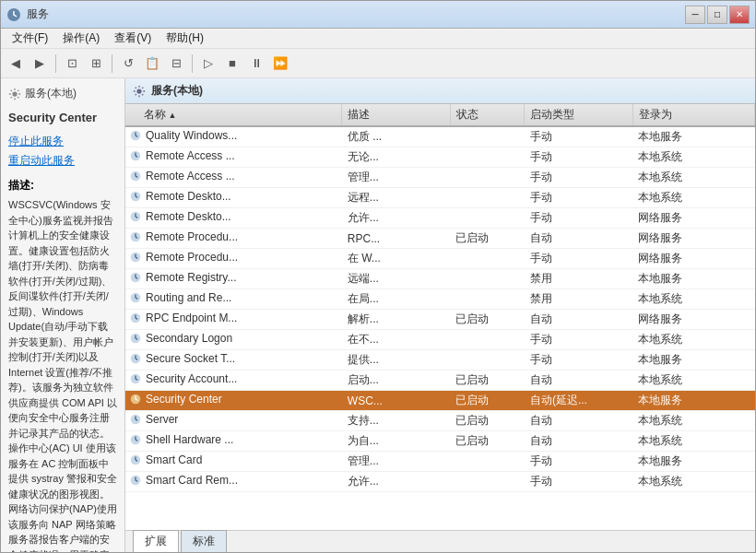  What do you see at coordinates (441, 239) in the screenshot?
I see `table-row: Remote Procedu...RPC...已启动自动网络服务` at bounding box center [441, 239].